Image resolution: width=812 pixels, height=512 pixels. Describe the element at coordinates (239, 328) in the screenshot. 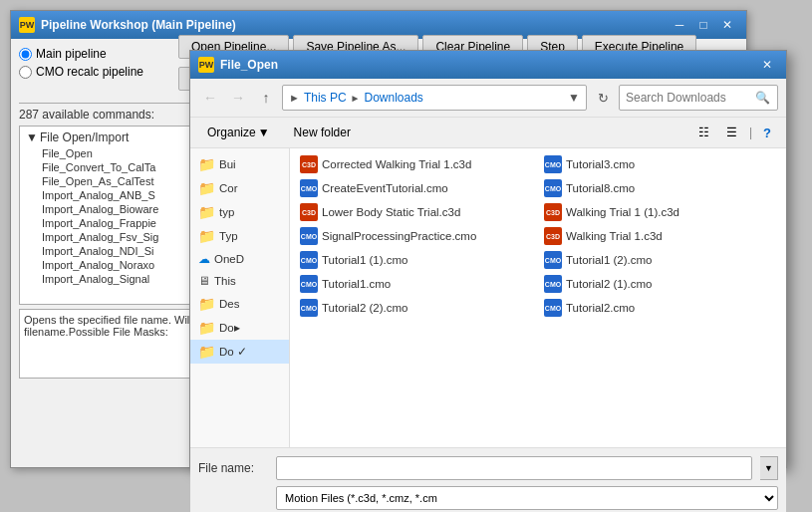

I see `nav-item-docs: 📁 Do▸` at that location.